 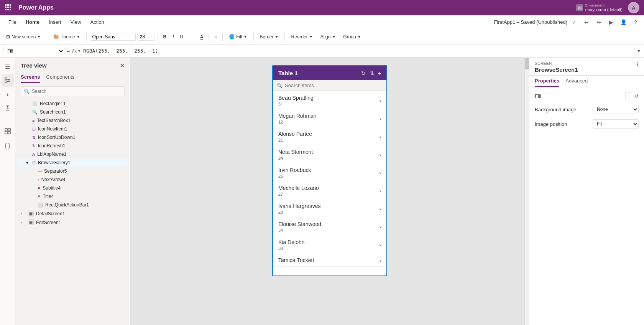 What do you see at coordinates (8, 131) in the screenshot?
I see `components-icon` at bounding box center [8, 131].